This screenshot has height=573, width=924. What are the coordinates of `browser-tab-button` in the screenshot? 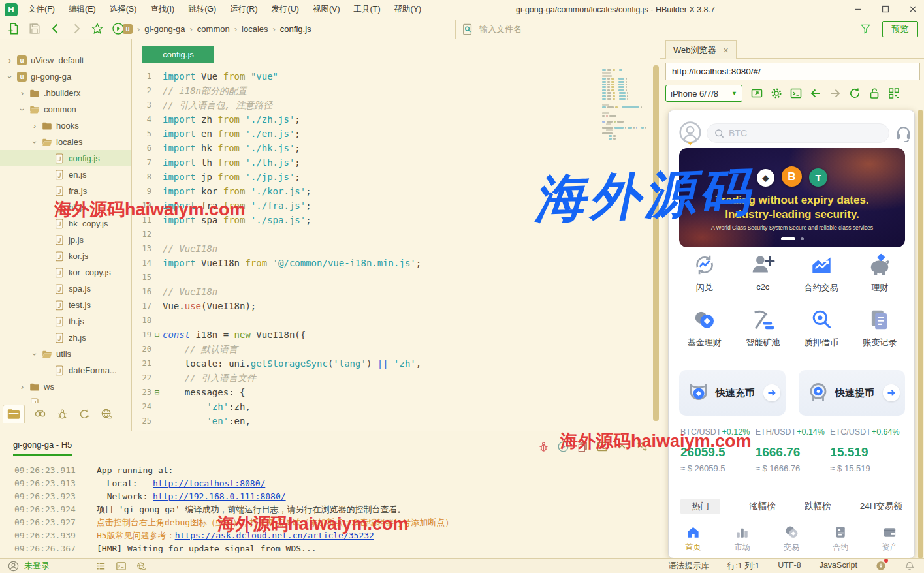 It's located at (107, 414).